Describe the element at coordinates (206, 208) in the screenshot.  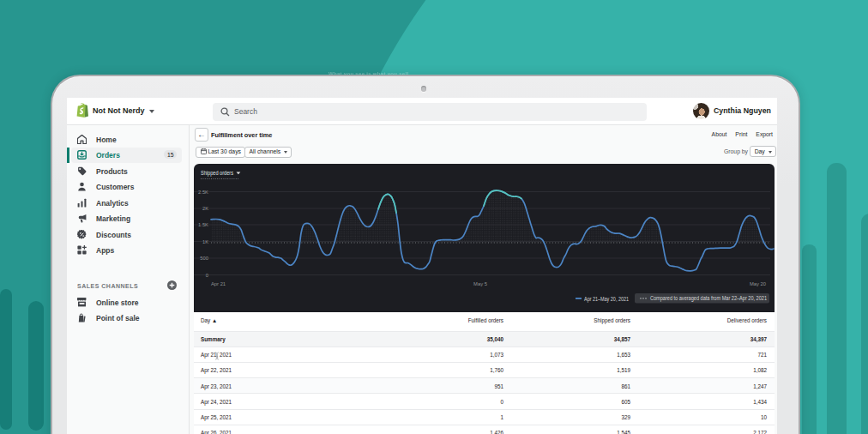
I see `svg-text: 2K` at that location.